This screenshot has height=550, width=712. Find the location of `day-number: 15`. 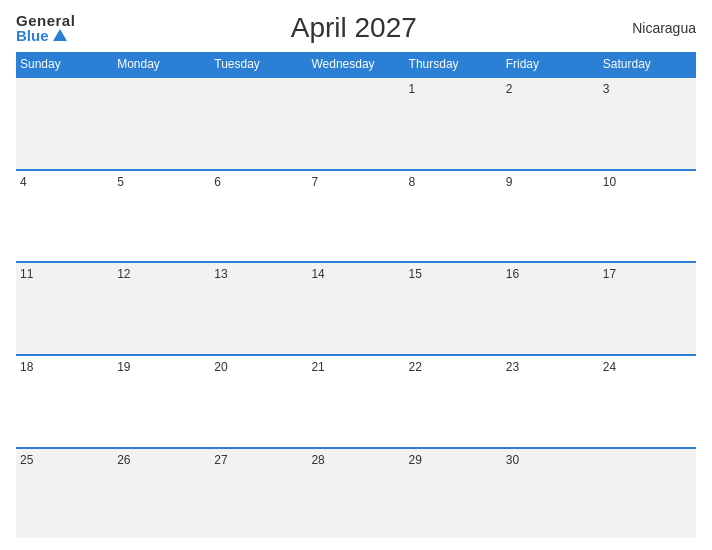

day-number: 15 is located at coordinates (416, 274).